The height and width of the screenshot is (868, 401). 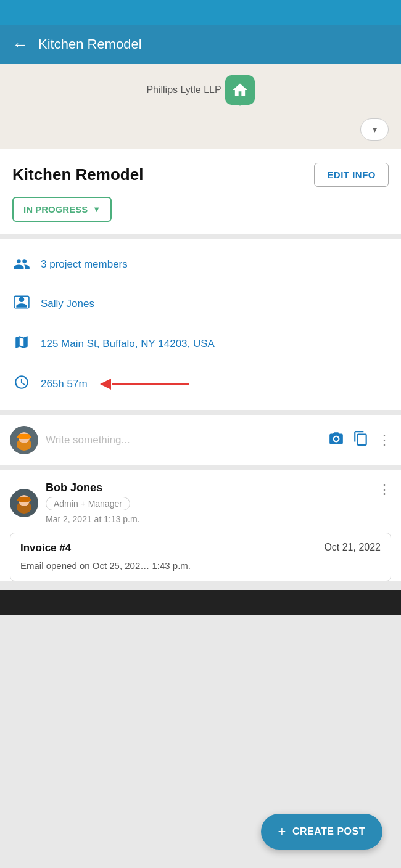 I want to click on feed-user-row: Bob Jones Admin + Manager Mar 2, 2021 at…, so click(x=75, y=503).